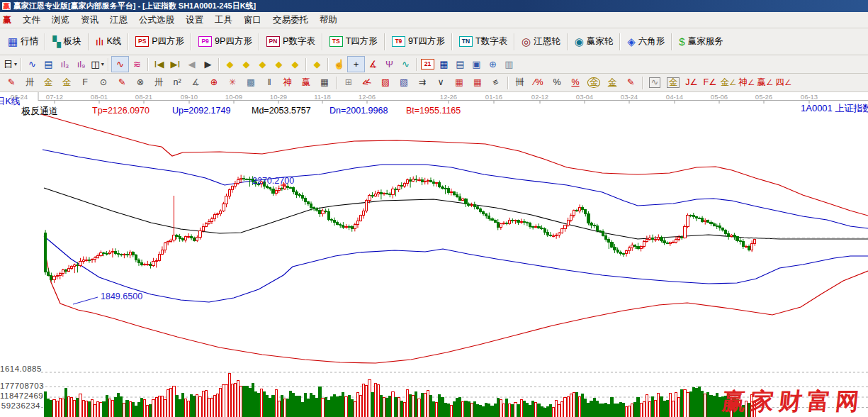 This screenshot has height=417, width=868. What do you see at coordinates (483, 41) in the screenshot?
I see `t-number-button: TNT数字表` at bounding box center [483, 41].